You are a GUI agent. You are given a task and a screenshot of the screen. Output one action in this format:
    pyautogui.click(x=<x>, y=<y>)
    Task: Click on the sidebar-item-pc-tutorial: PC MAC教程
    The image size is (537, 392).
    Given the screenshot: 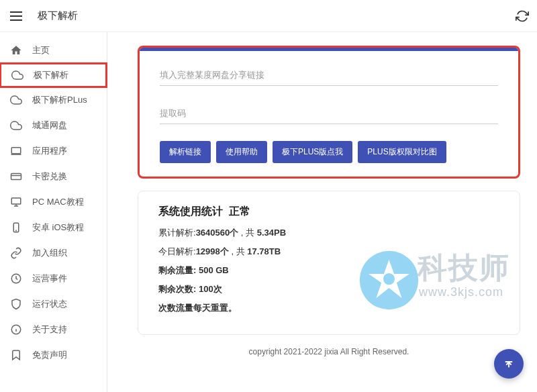 What is the action you would take?
    pyautogui.click(x=54, y=202)
    